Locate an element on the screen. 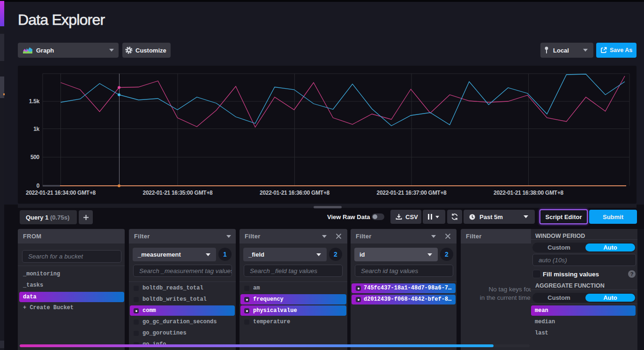 The height and width of the screenshot is (350, 644). svg-text: 0 is located at coordinates (38, 186).